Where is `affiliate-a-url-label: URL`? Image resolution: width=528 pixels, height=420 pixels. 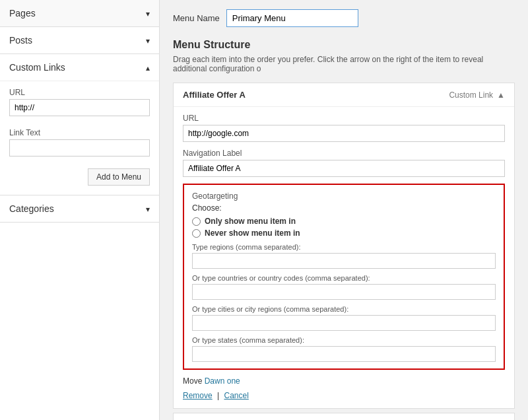
affiliate-a-url-label: URL is located at coordinates (344, 118).